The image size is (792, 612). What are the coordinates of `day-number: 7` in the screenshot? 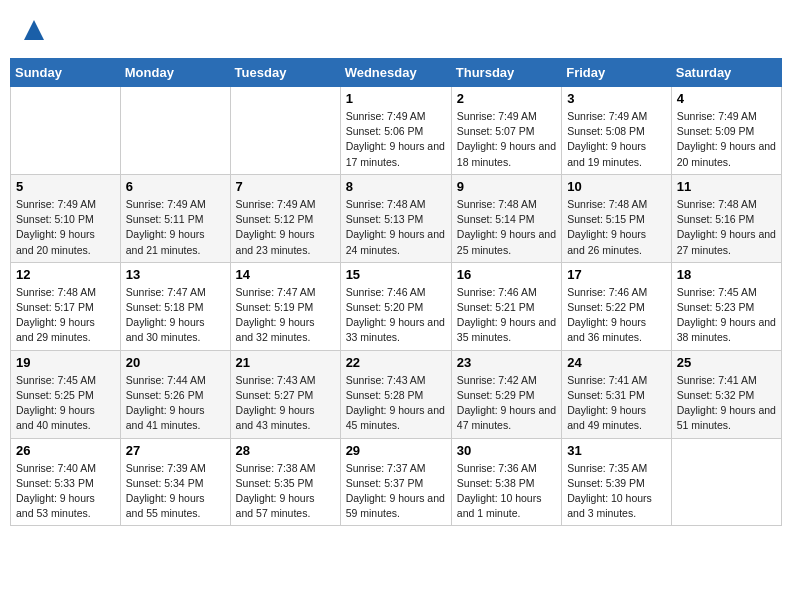 It's located at (286, 186).